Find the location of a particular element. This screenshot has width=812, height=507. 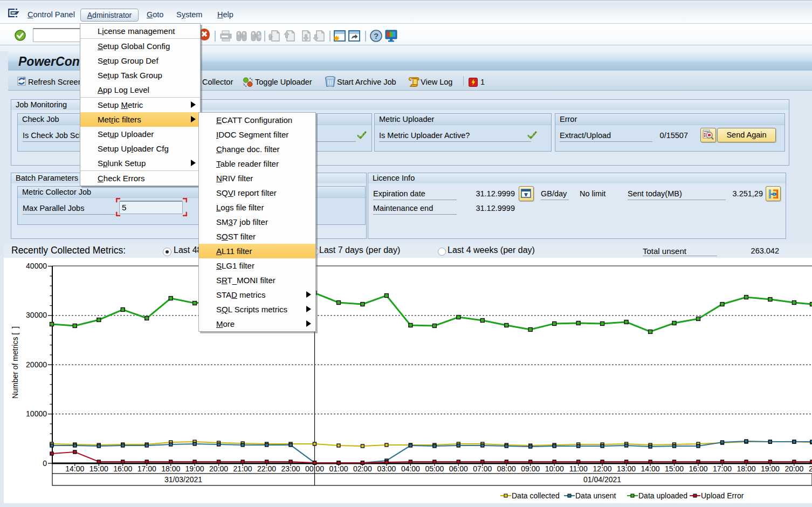

svg-text: Number of metrics [ ] is located at coordinates (15, 362).